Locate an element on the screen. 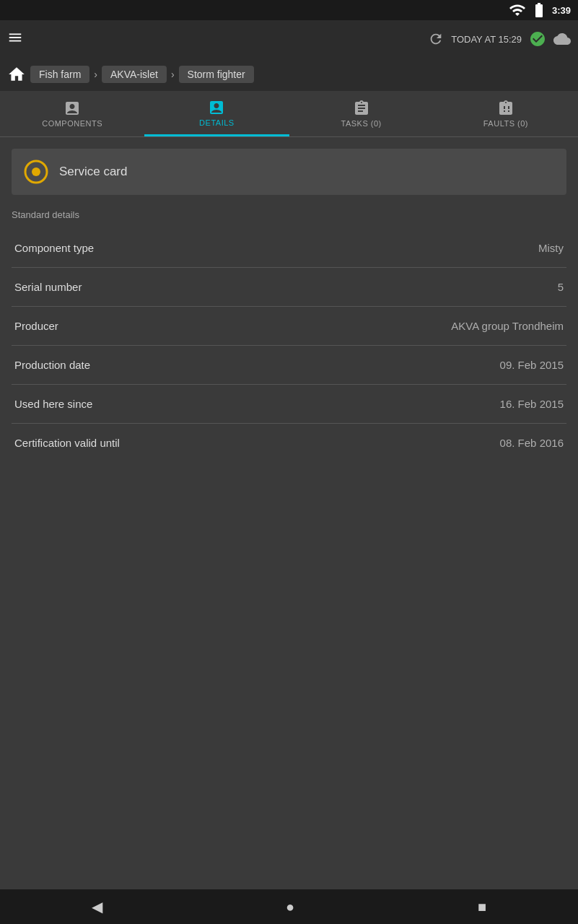  detail-label: Component type is located at coordinates (54, 248).